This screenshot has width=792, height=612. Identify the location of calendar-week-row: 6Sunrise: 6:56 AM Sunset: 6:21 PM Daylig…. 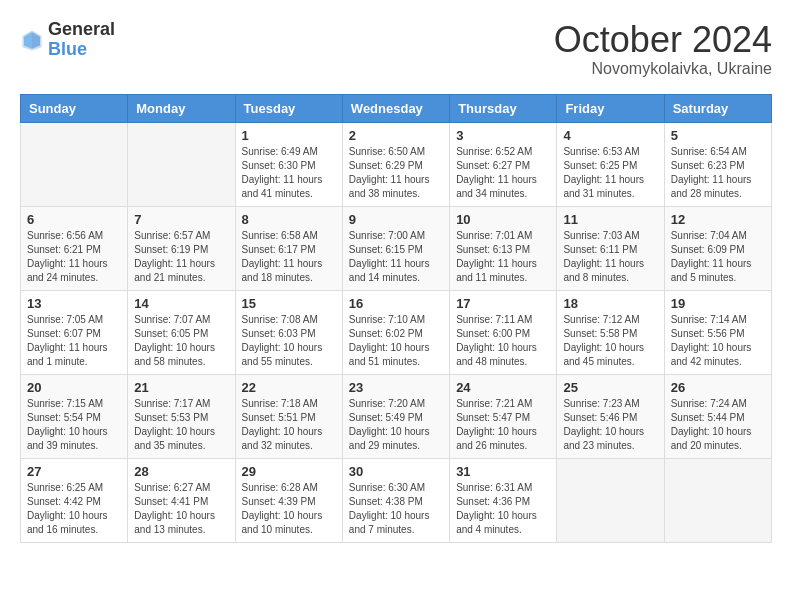
(396, 248).